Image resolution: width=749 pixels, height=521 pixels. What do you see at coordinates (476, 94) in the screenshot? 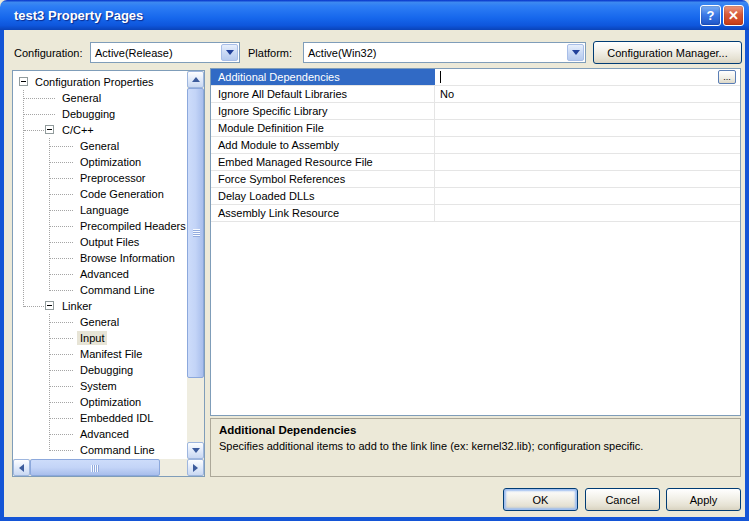
I see `property-row-ignore-all-default-libraries: Ignore All Default LibrariesNo` at bounding box center [476, 94].